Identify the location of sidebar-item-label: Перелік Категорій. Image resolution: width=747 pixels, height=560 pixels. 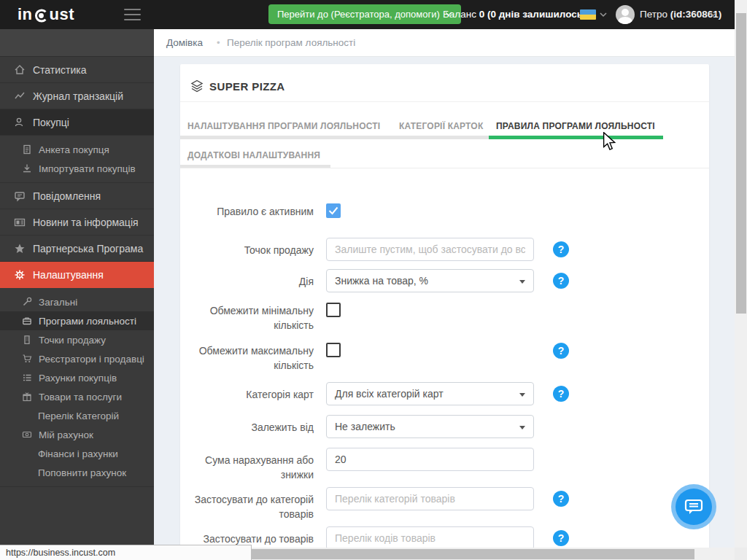
(79, 416).